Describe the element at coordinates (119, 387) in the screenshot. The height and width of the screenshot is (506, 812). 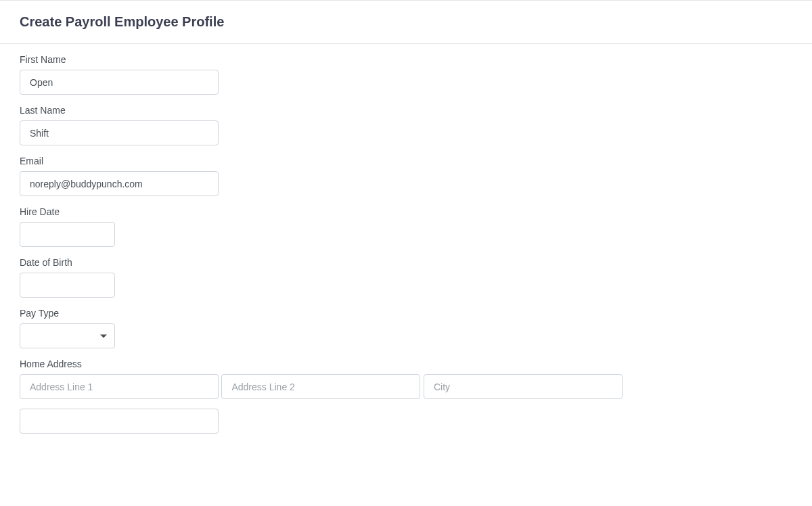
I see `address-line-1-input` at that location.